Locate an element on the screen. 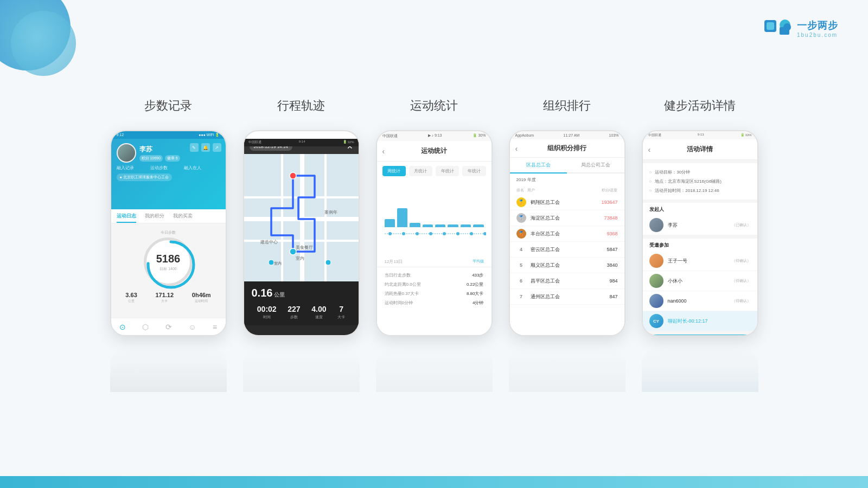  p1-bell-icon: 🔔 is located at coordinates (206, 147).